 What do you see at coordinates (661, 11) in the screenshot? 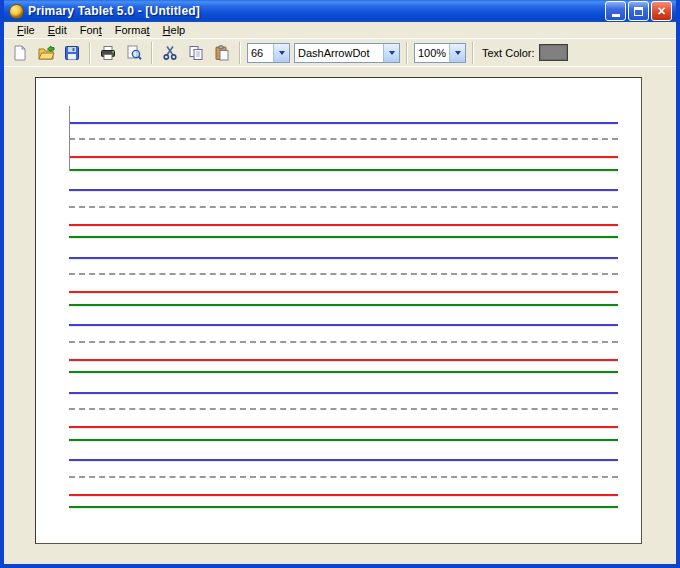
I see `close-icon: ×` at bounding box center [661, 11].